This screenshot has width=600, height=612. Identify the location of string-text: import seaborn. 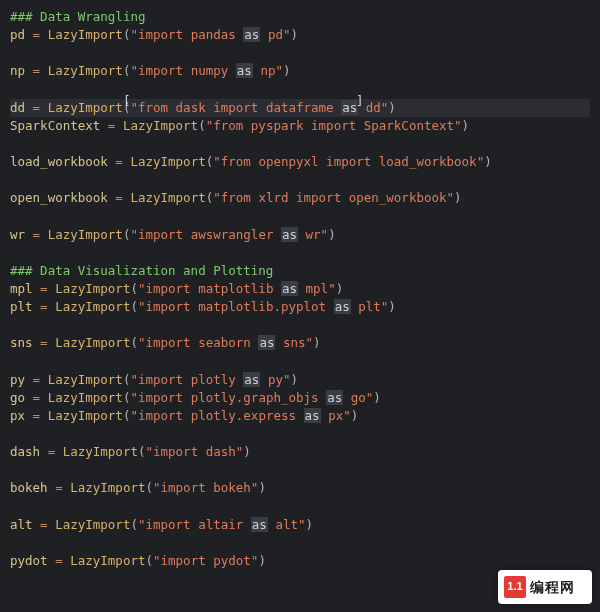
(202, 342).